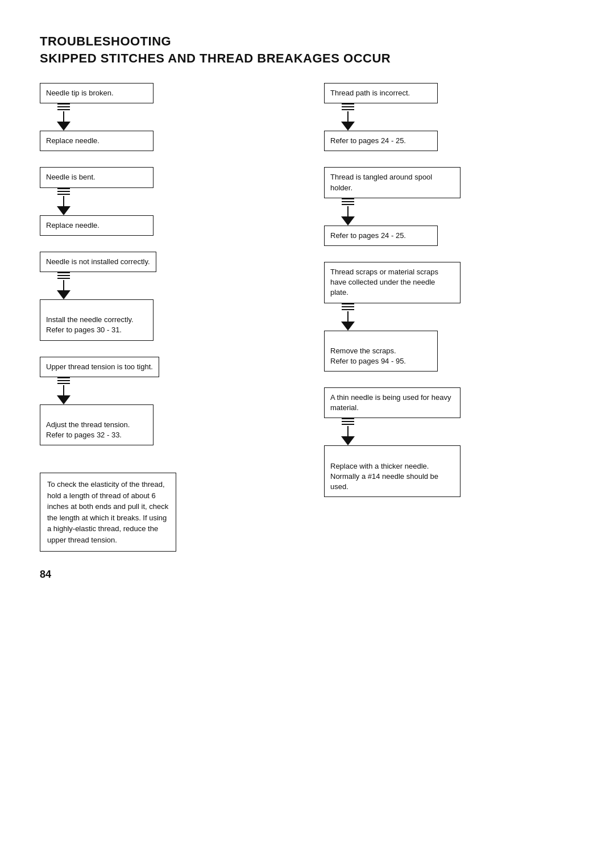 The width and height of the screenshot is (614, 868). I want to click on cause-box-3: Needle is not installed correctly., so click(98, 262).